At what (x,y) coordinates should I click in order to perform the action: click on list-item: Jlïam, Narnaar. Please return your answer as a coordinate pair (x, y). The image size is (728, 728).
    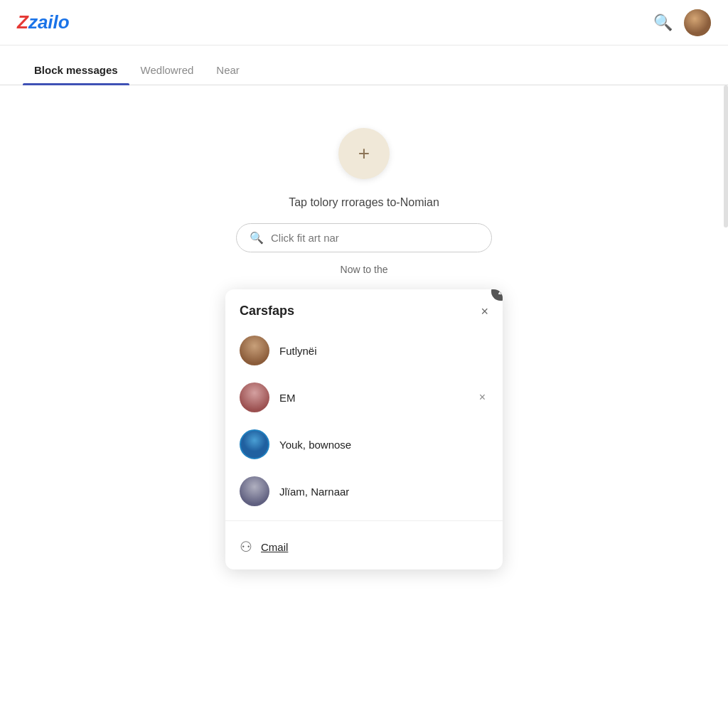
    Looking at the image, I should click on (364, 491).